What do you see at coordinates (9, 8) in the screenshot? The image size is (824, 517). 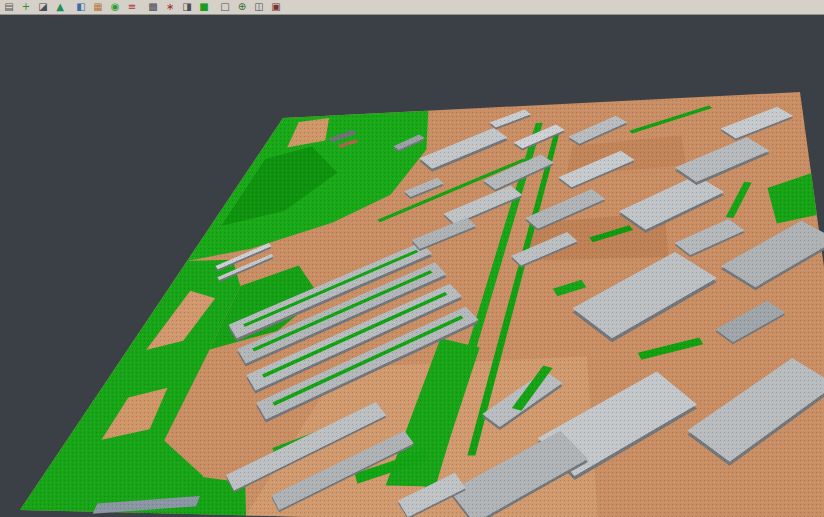 I see `open-project-icon: ▤` at bounding box center [9, 8].